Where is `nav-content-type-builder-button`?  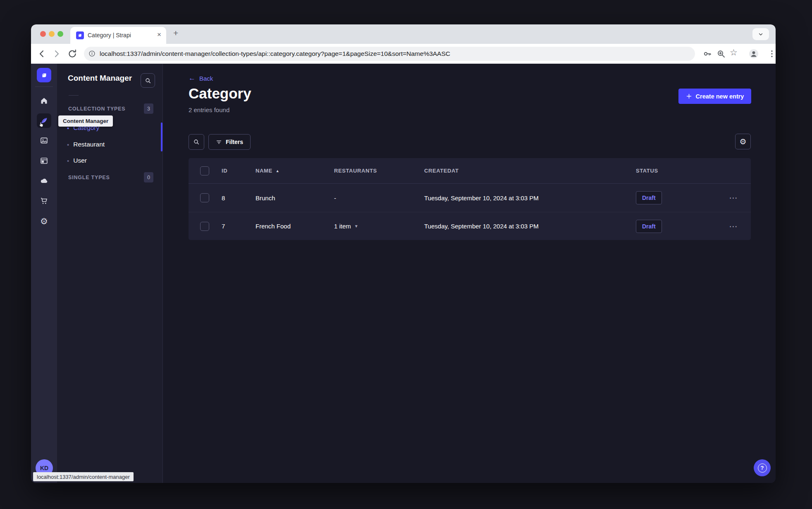
nav-content-type-builder-button is located at coordinates (44, 161).